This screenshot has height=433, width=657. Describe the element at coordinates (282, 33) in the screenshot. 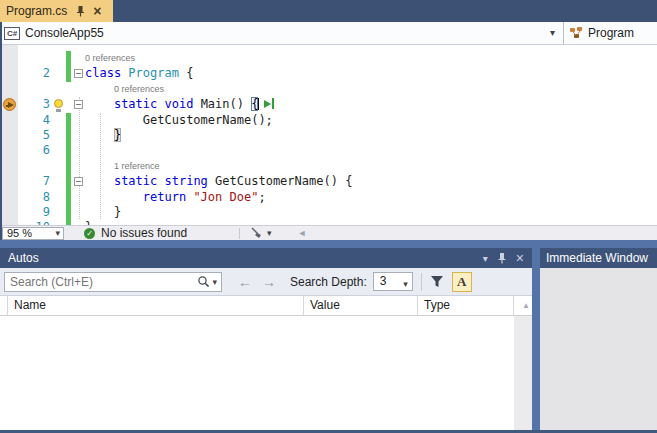

I see `project-dropdown: C# ConsoleApp55 ▾` at that location.